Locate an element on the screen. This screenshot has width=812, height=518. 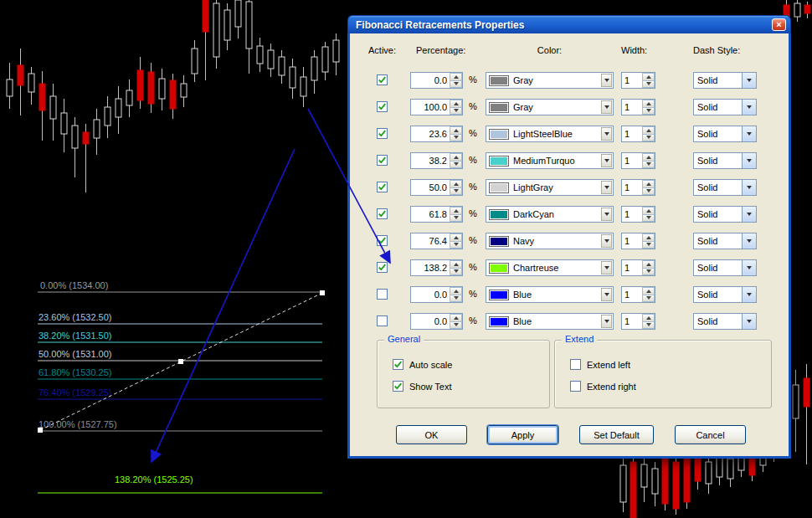
extend-right-checkbox is located at coordinates (576, 387).